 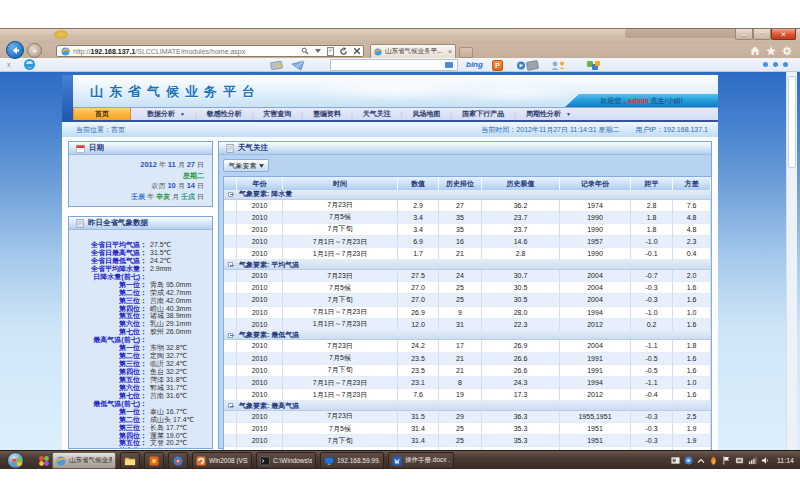 What do you see at coordinates (688, 460) in the screenshot?
I see `messenger-icon` at bounding box center [688, 460].